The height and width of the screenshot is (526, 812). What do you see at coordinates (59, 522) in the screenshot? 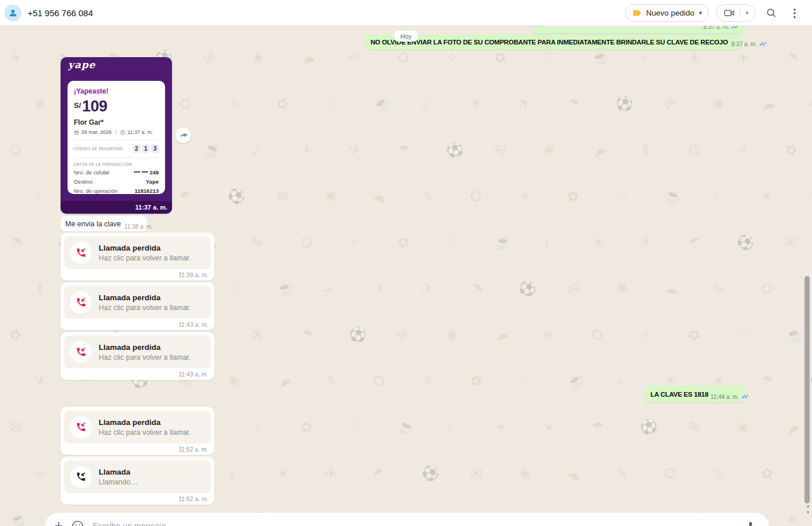
I see `attach-plus-icon: +` at bounding box center [59, 522].